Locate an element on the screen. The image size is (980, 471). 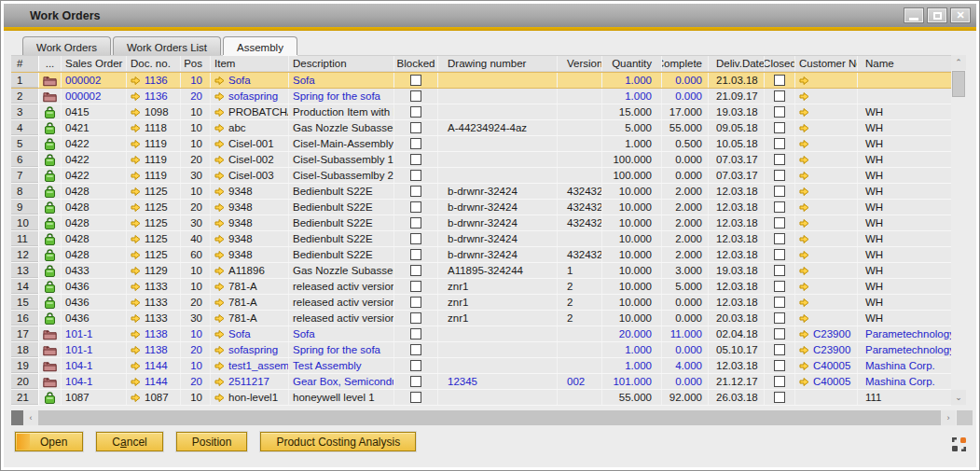
splitter-box is located at coordinates (17, 418).